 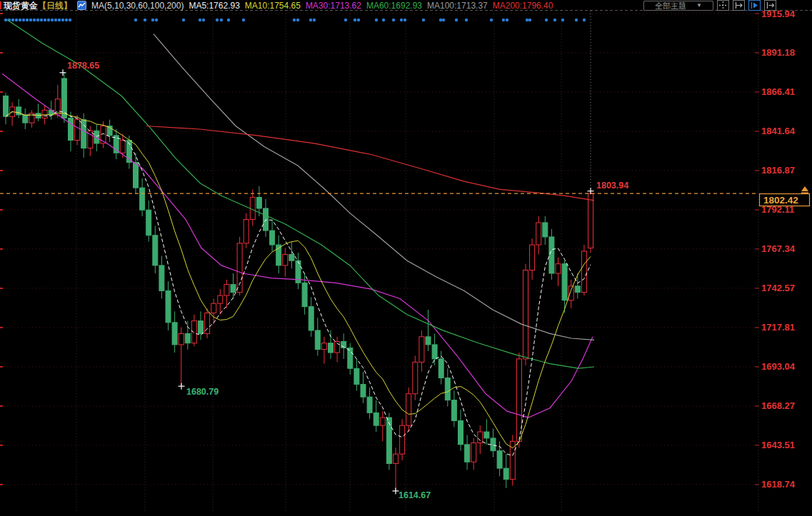 I want to click on collapse-tool-button, so click(x=770, y=6).